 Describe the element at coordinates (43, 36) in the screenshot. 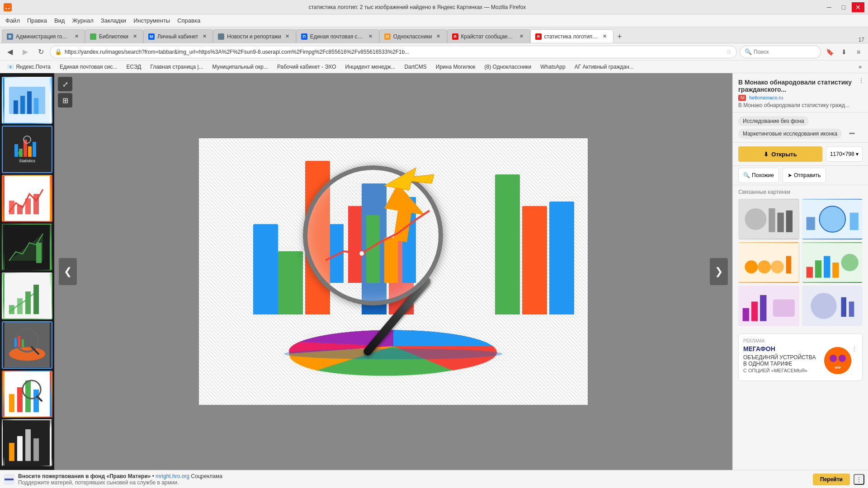

I see `tab-1: В Администрация города Ш... ✕` at that location.